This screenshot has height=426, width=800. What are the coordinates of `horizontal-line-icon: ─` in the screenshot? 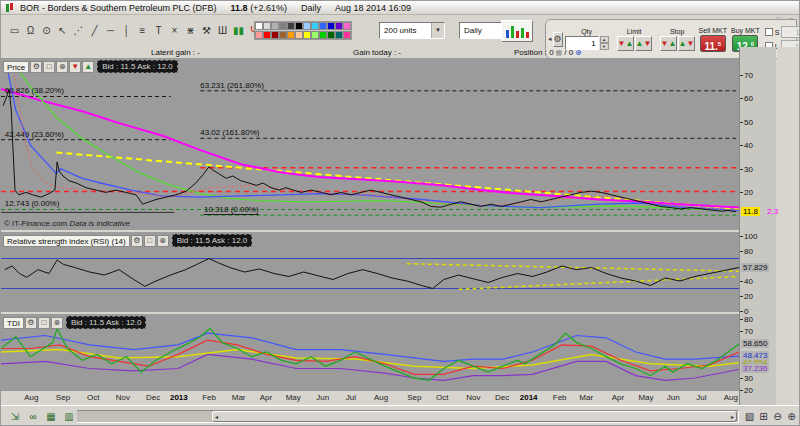 It's located at (110, 30).